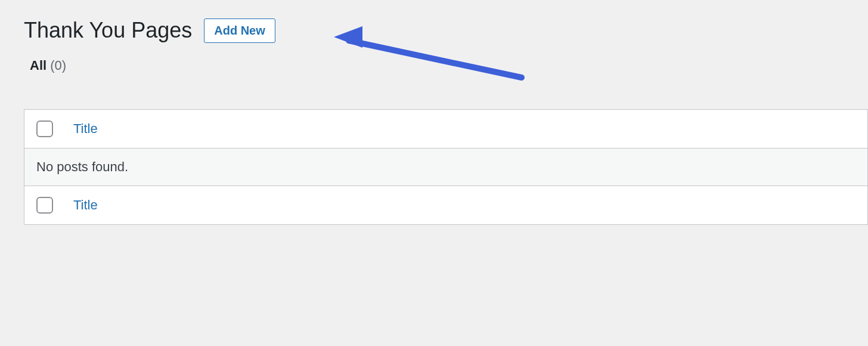 The image size is (868, 346). What do you see at coordinates (45, 129) in the screenshot?
I see `select-all-checkbox-top` at bounding box center [45, 129].